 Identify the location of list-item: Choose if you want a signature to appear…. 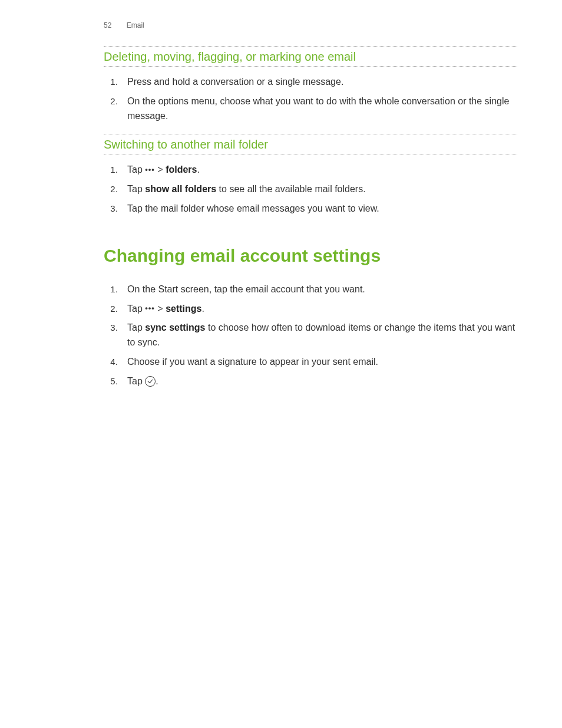
(319, 362).